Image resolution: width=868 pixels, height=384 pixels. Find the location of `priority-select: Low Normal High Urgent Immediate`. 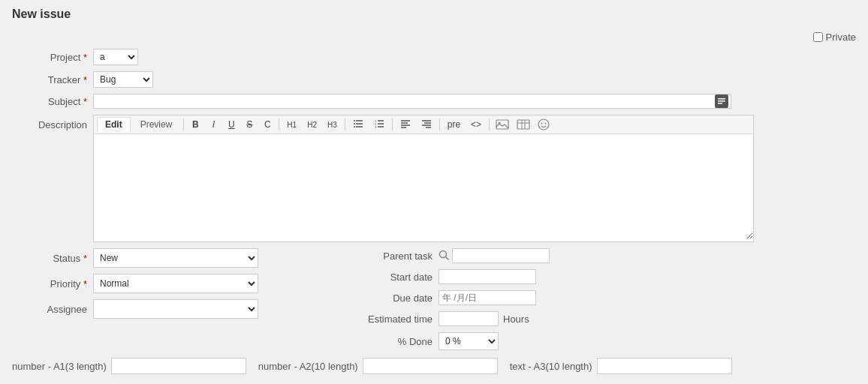

priority-select: Low Normal High Urgent Immediate is located at coordinates (176, 284).